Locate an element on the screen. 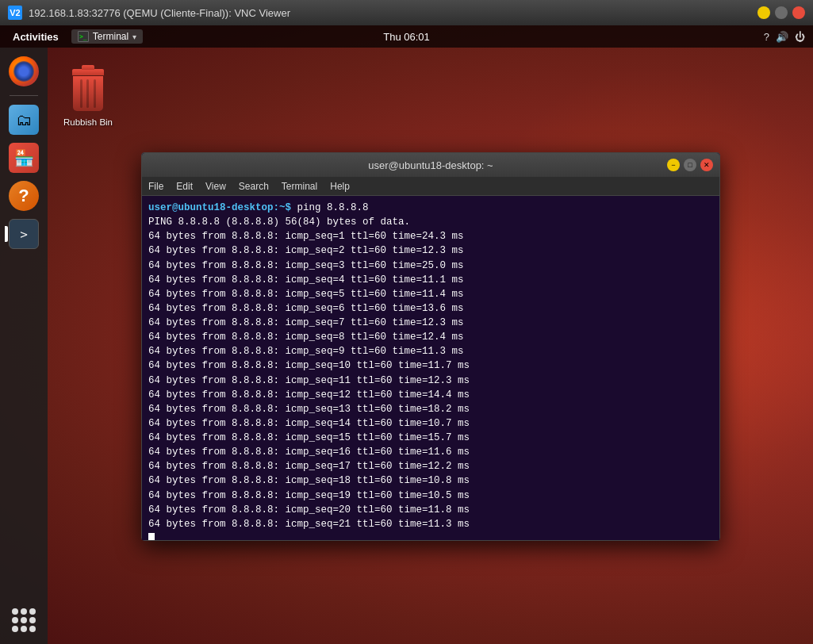  terminal-output-line: 64 bytes from 8.8.8.8: icmp_seq=20 ttl=6… is located at coordinates (431, 510).